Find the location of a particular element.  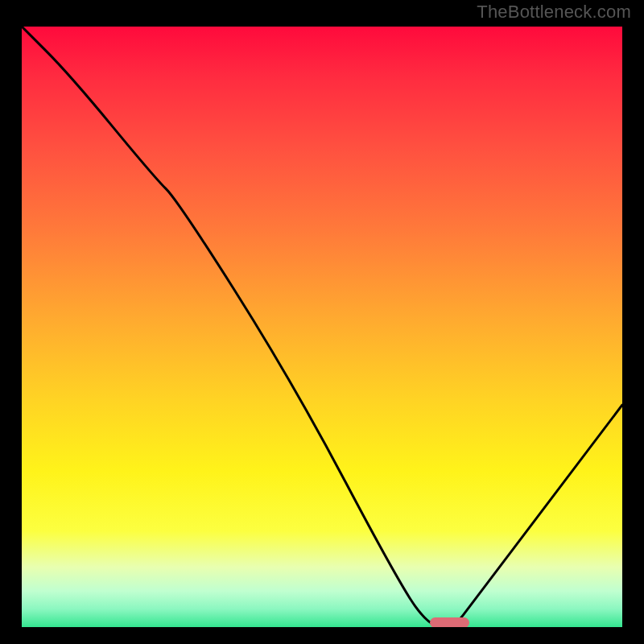

sweet-spot-marker is located at coordinates (449, 622).